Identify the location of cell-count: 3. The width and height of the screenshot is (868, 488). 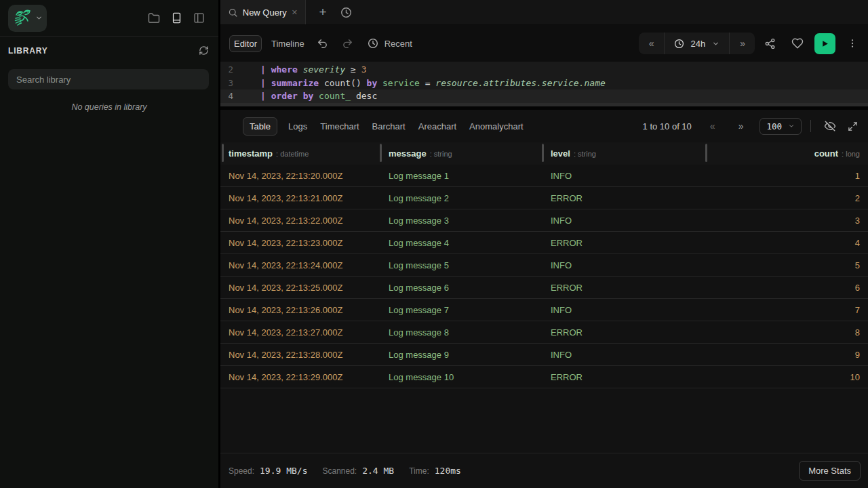
(787, 220).